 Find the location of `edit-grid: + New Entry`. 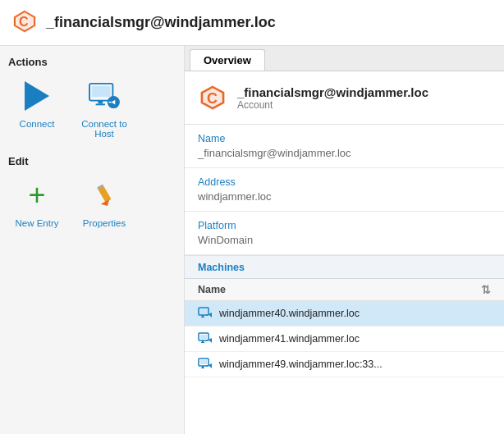

edit-grid: + New Entry is located at coordinates (92, 202).